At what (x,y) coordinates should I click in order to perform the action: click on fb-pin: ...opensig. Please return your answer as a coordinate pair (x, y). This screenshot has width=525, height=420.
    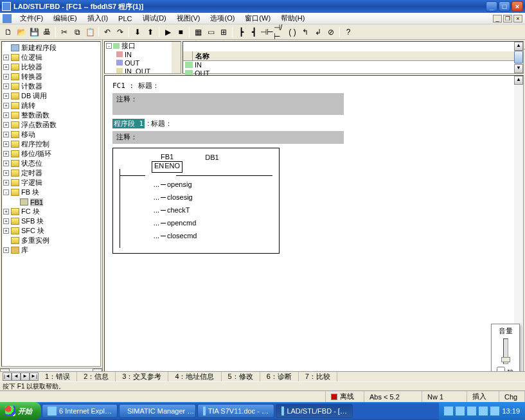
    Looking at the image, I should click on (209, 184).